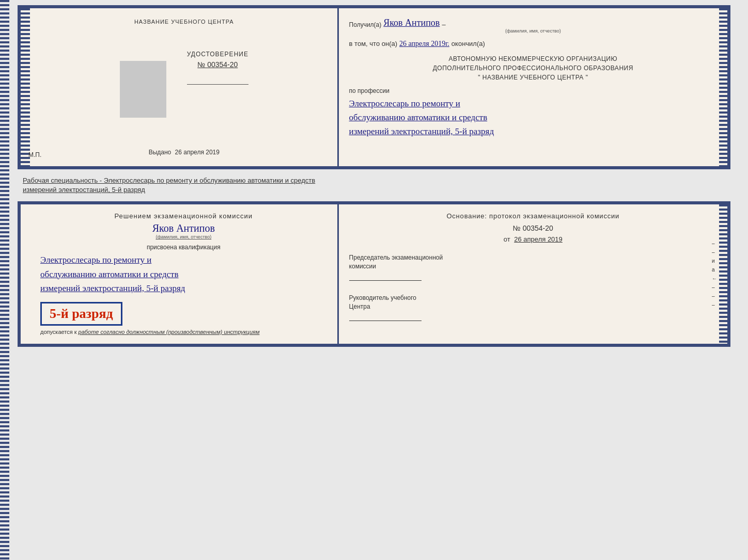  I want to click on right-spine-decoration, so click(723, 87).